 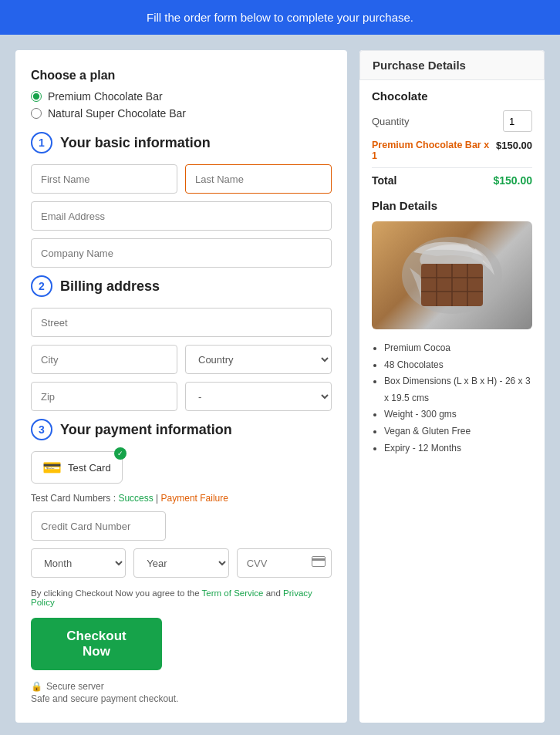 I want to click on state-select: -, so click(x=258, y=396).